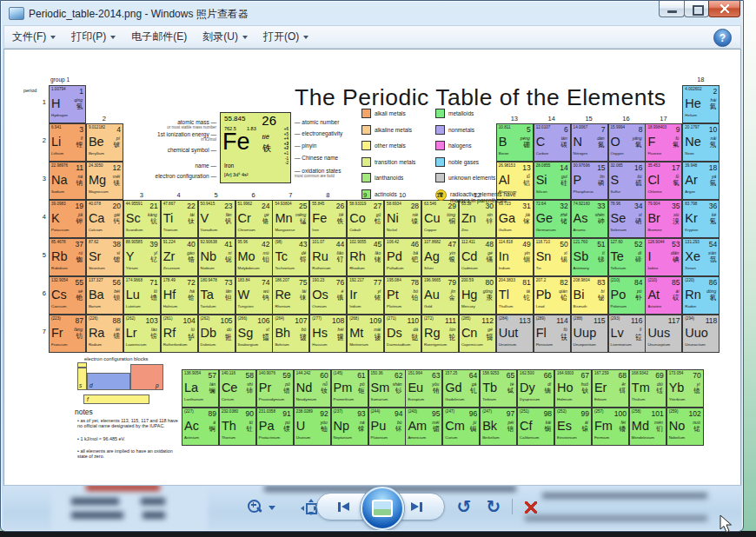 This screenshot has width=756, height=537. Describe the element at coordinates (116, 145) in the screenshot. I see `chinese-name: 铍` at that location.